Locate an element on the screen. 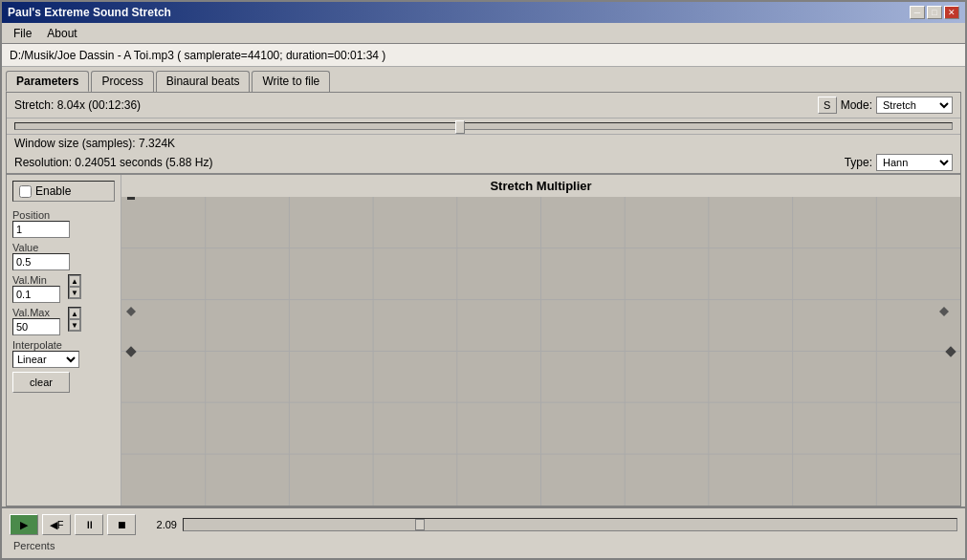 The width and height of the screenshot is (967, 560). s-button: S is located at coordinates (827, 105).